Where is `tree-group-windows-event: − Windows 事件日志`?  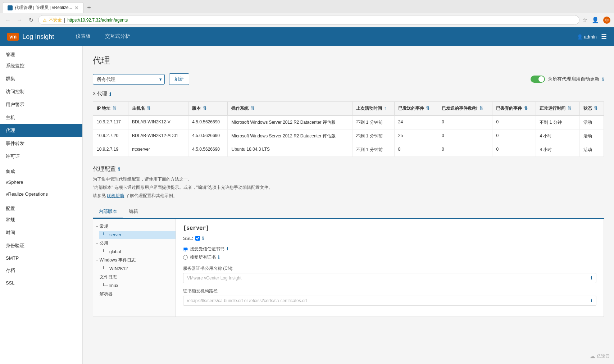 tree-group-windows-event: − Windows 事件日志 is located at coordinates (135, 260).